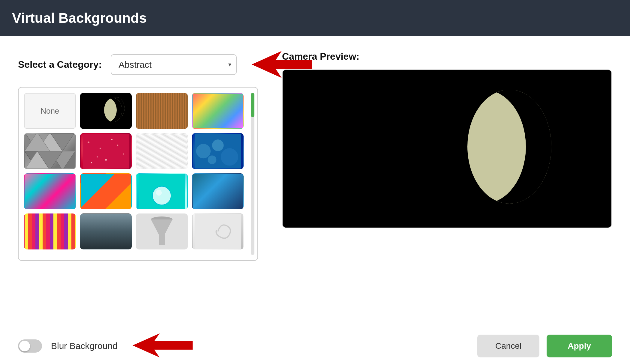 This screenshot has height=364, width=630. What do you see at coordinates (162, 191) in the screenshot?
I see `bg-item-teal-ball` at bounding box center [162, 191].